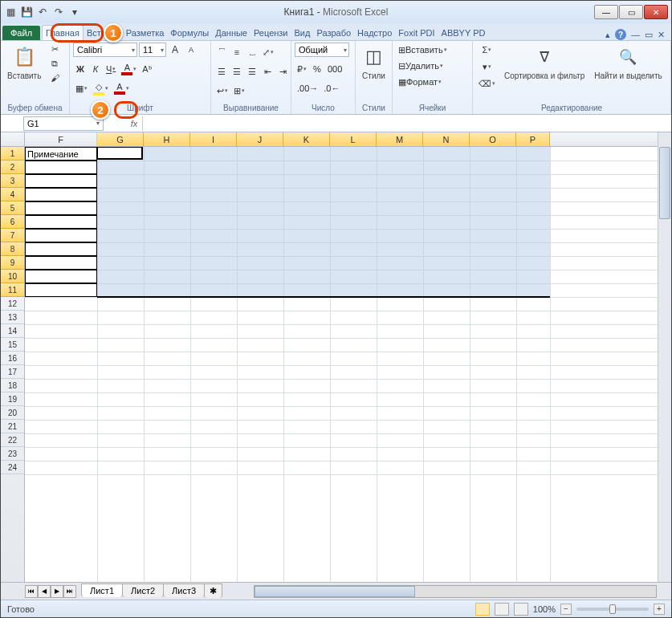 Image resolution: width=672 pixels, height=618 pixels. What do you see at coordinates (659, 609) in the screenshot?
I see `zoom-in-button: +` at bounding box center [659, 609].